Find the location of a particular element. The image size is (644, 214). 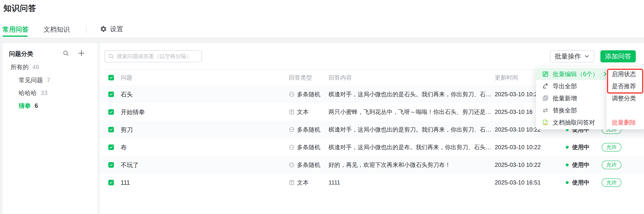

question-cell: 石头 is located at coordinates (127, 94).